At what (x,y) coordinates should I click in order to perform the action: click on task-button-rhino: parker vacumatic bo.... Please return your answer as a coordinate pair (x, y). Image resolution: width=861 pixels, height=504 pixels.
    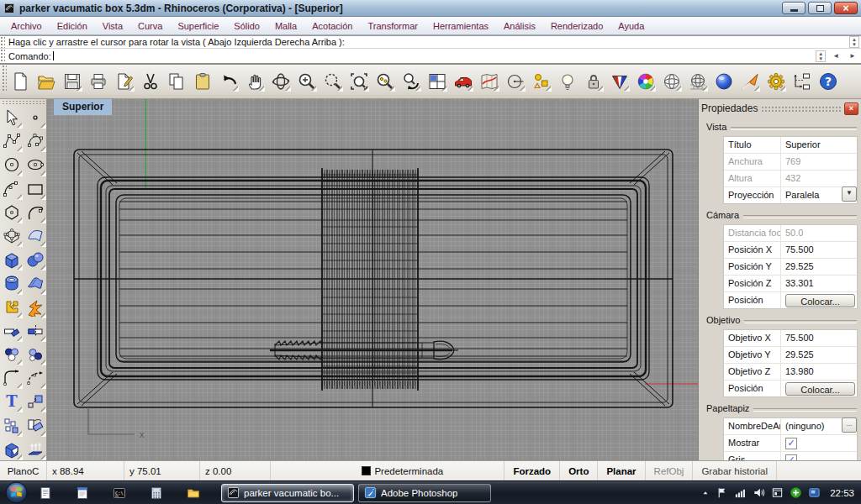
    Looking at the image, I should click on (288, 493).